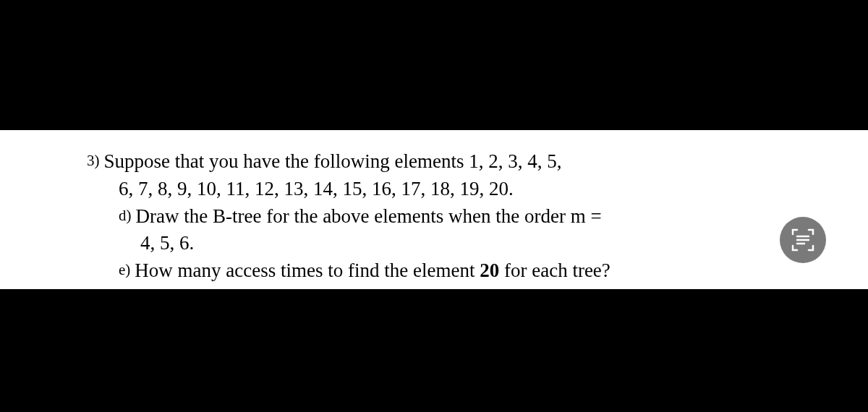 The height and width of the screenshot is (412, 868). Describe the element at coordinates (446, 271) in the screenshot. I see `sub-question-e: e) How many access times to find the ele…` at that location.